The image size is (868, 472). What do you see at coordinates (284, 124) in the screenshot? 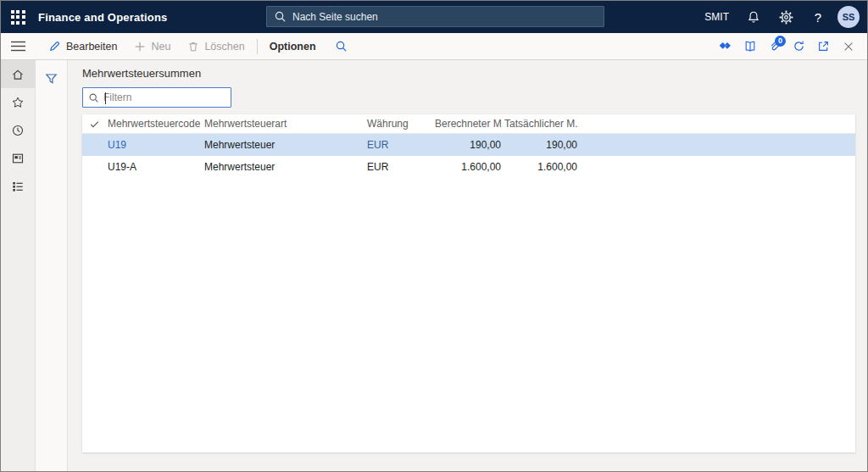
I see `column-header-art: Mehrwertsteuerart` at bounding box center [284, 124].